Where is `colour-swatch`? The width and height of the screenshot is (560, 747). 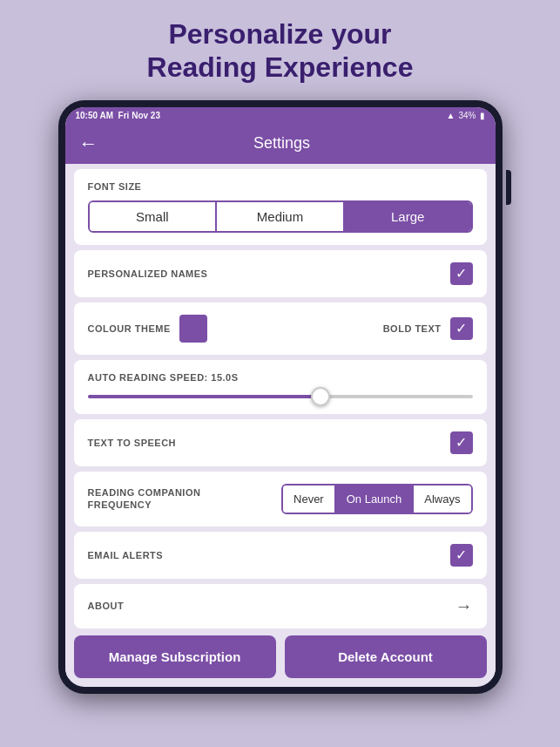
colour-swatch is located at coordinates (193, 329).